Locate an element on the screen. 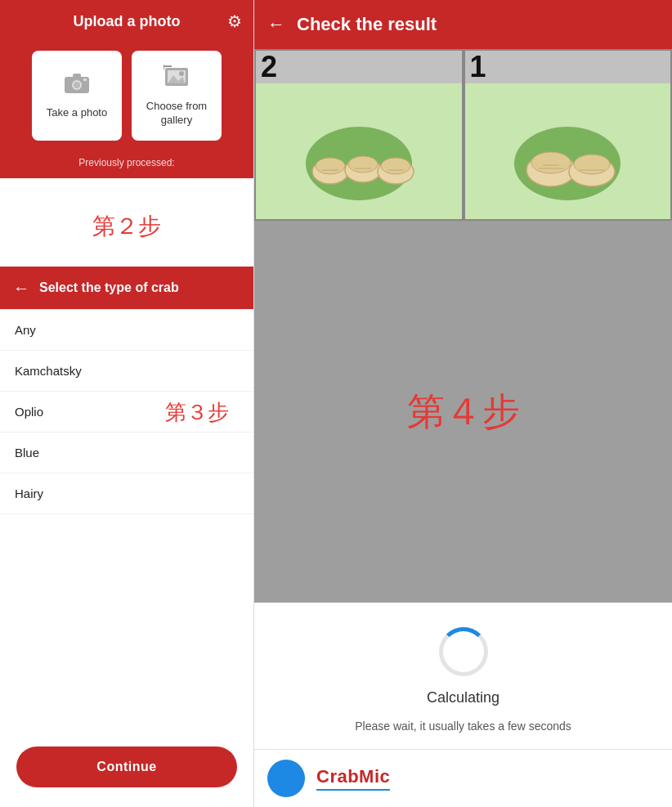  choose-gallery-button: Choose from gallery is located at coordinates (177, 96).